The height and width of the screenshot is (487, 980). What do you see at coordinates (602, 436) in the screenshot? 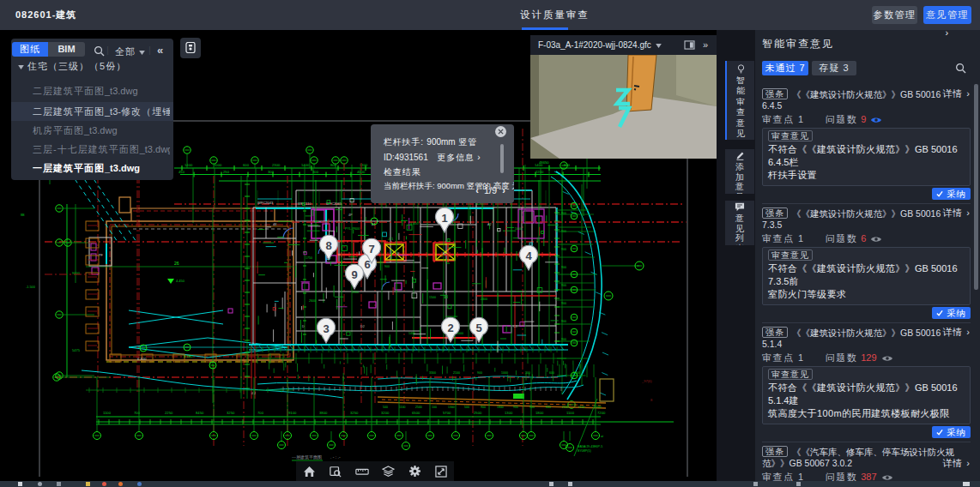
I see `svg-text: at` at bounding box center [602, 436].